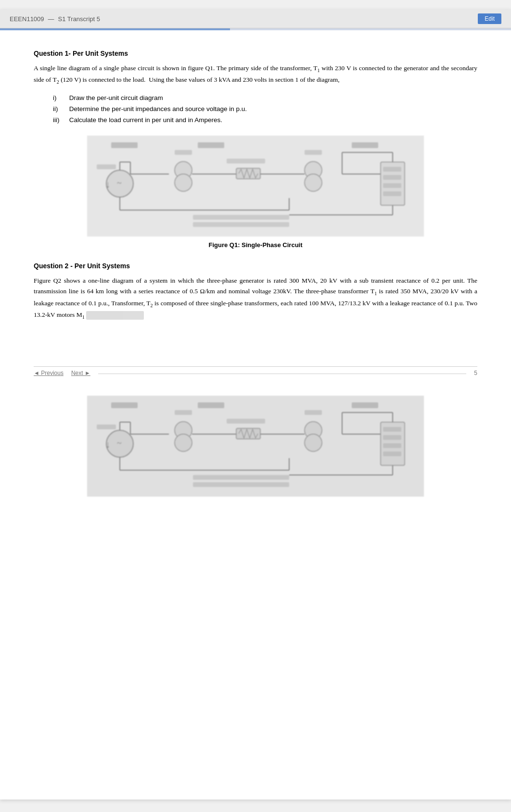 This screenshot has width=511, height=812. What do you see at coordinates (265, 110) in the screenshot?
I see `question1-list: i) Draw the per-unit circuit diagram ii)…` at bounding box center [265, 110].